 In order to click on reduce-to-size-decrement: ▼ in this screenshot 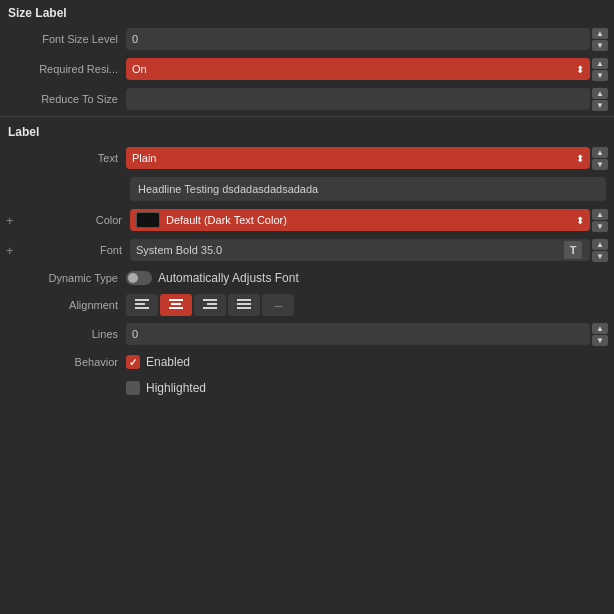, I will do `click(600, 106)`.